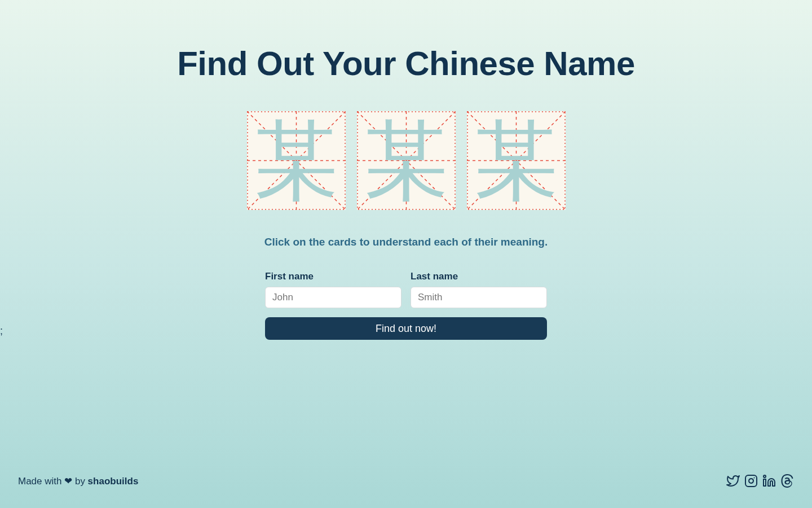 The image size is (812, 508). Describe the element at coordinates (406, 481) in the screenshot. I see `footer: Made with ❤ by shaobuilds` at that location.